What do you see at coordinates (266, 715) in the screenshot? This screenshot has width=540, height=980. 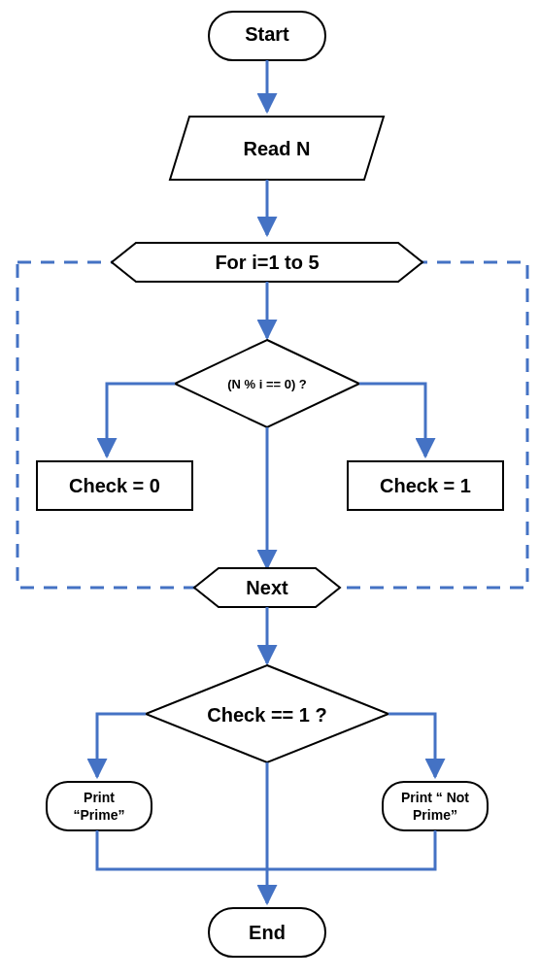 I see `cond2-label: Check == 1 ?` at bounding box center [266, 715].